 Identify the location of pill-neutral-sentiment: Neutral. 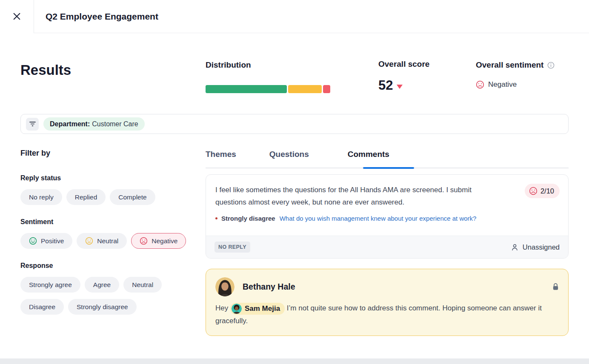
(102, 241).